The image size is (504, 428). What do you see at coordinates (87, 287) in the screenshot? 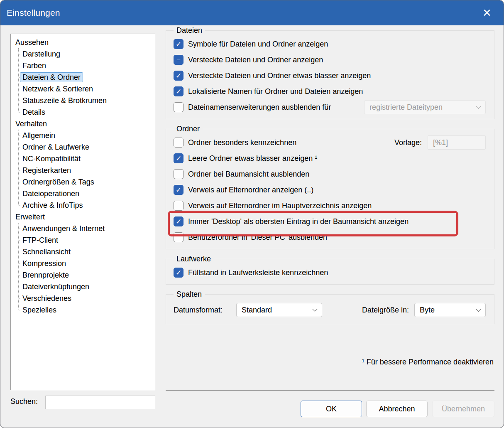
I see `tree-item-dateiverknuepfungen: Dateiverknüpfungen` at bounding box center [87, 287].